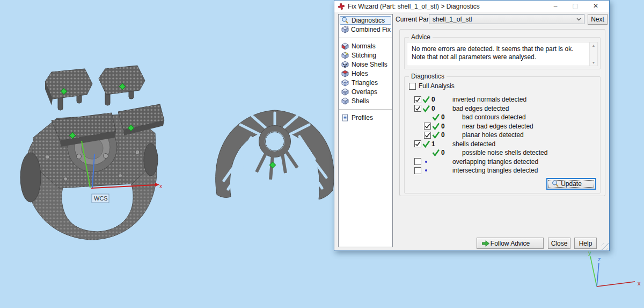 This screenshot has height=308, width=644. What do you see at coordinates (575, 6) in the screenshot?
I see `maximize-button: ▢` at bounding box center [575, 6].